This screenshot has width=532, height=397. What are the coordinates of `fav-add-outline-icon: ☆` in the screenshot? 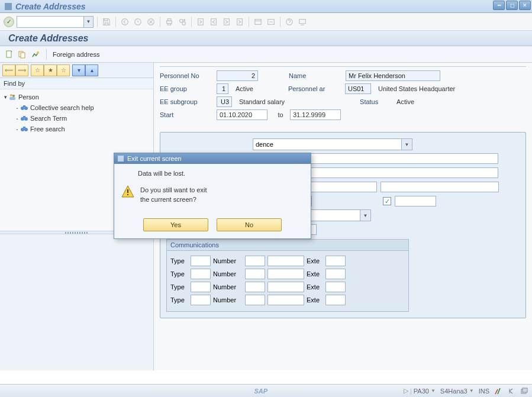 It's located at (37, 70).